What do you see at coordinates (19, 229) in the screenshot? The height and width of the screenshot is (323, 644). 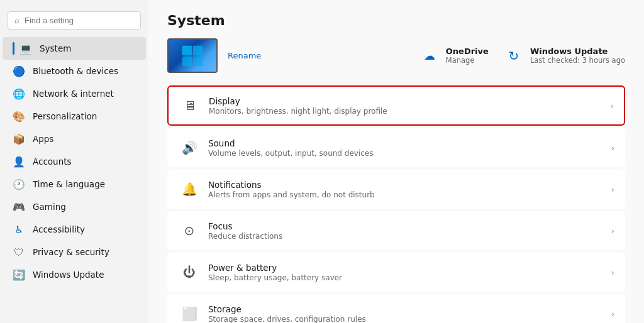 I see `accessibility-nav-icon: ♿` at bounding box center [19, 229].